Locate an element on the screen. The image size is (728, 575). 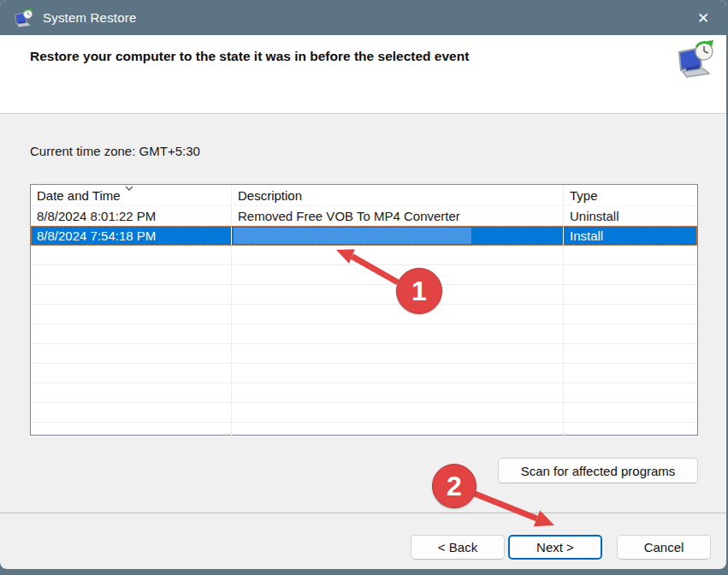
footer-divider is located at coordinates (363, 513).